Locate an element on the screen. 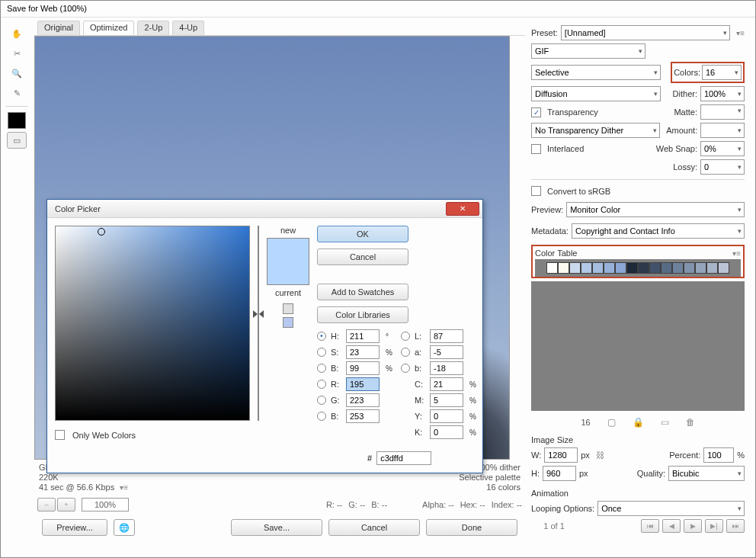 This screenshot has width=756, height=558. ct-icon-lock: 🔒 is located at coordinates (639, 422).